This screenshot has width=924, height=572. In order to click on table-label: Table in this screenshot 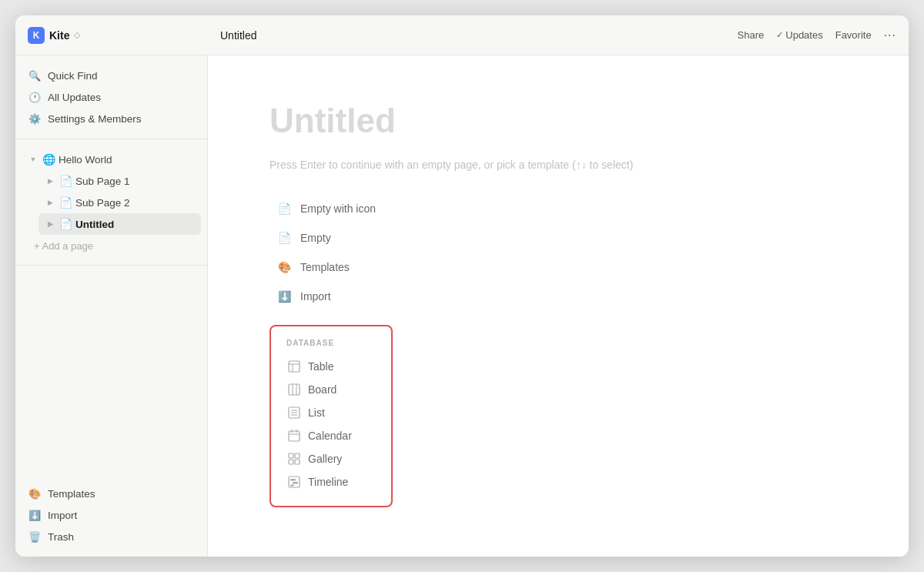, I will do `click(320, 366)`.